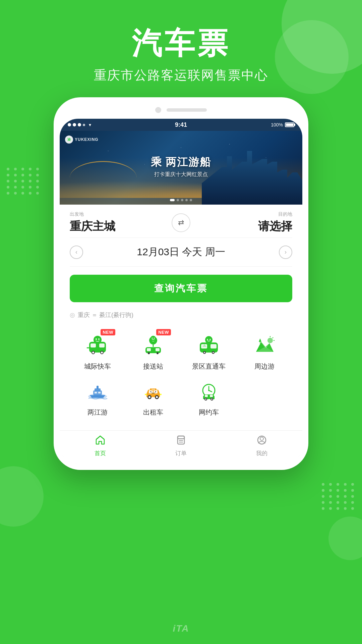  I want to click on app-sub-title: 重庆市公路客运联网售票中心, so click(181, 75).